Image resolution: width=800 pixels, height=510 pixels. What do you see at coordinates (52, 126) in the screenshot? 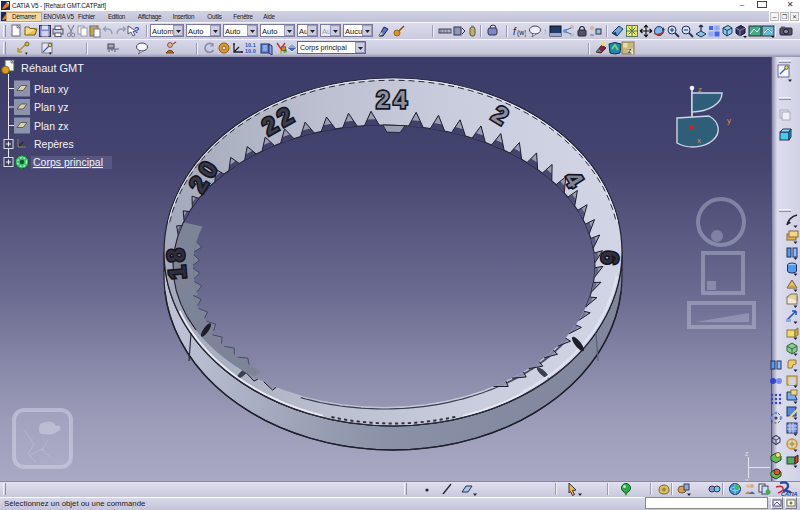
I see `svg-text: Plan zx` at bounding box center [52, 126].